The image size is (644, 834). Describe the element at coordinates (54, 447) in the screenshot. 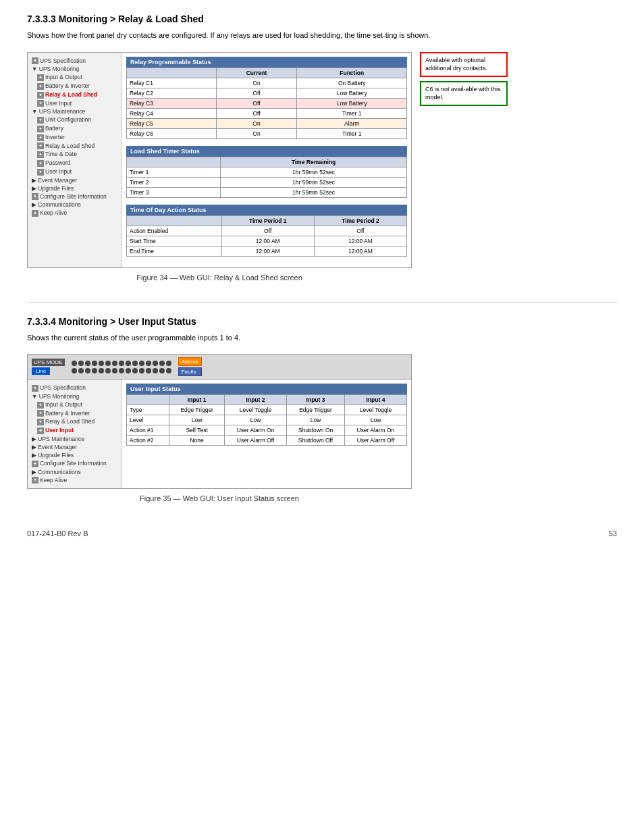

I see `sidebar-item-label: ▶ Event Manager` at that location.